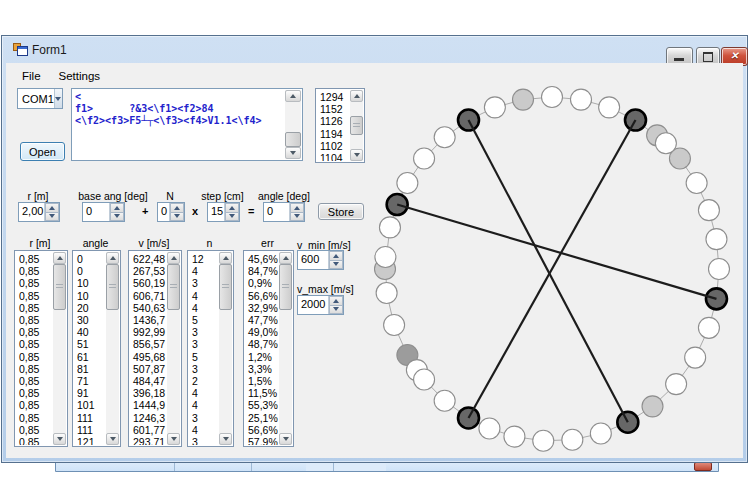  What do you see at coordinates (36, 99) in the screenshot?
I see `com-port-value: COM1` at bounding box center [36, 99].